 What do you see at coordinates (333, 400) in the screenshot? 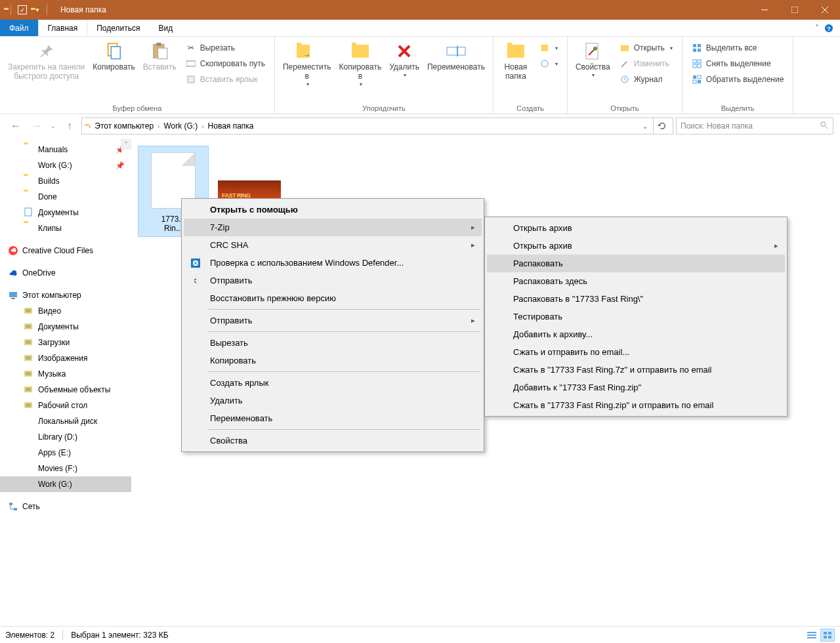
I see `ctx-delete: Удалить` at bounding box center [333, 400].